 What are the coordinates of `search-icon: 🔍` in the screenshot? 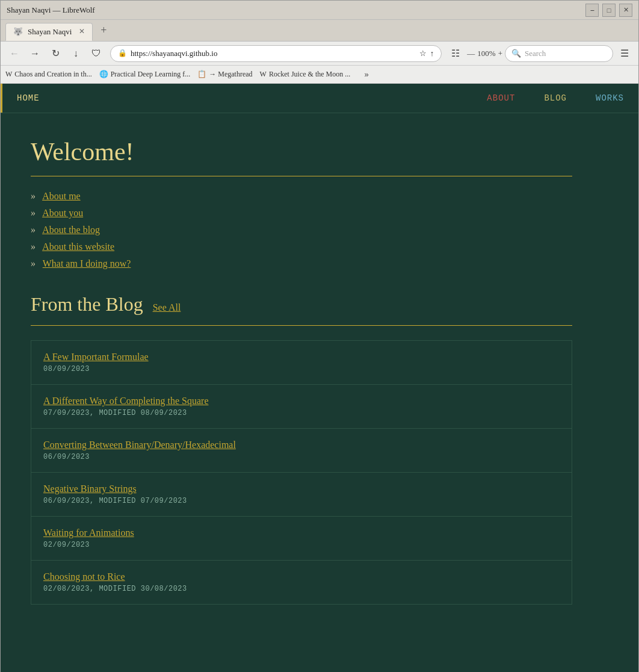 It's located at (516, 54).